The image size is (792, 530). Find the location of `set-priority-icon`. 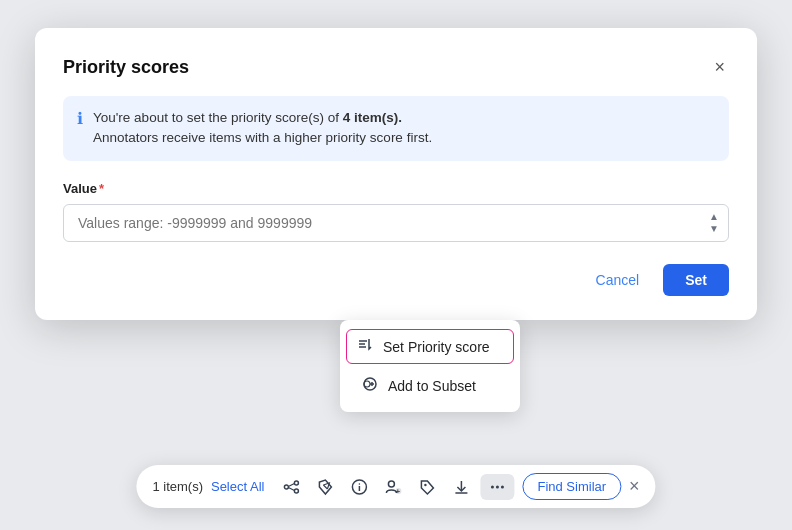

set-priority-icon is located at coordinates (365, 346).